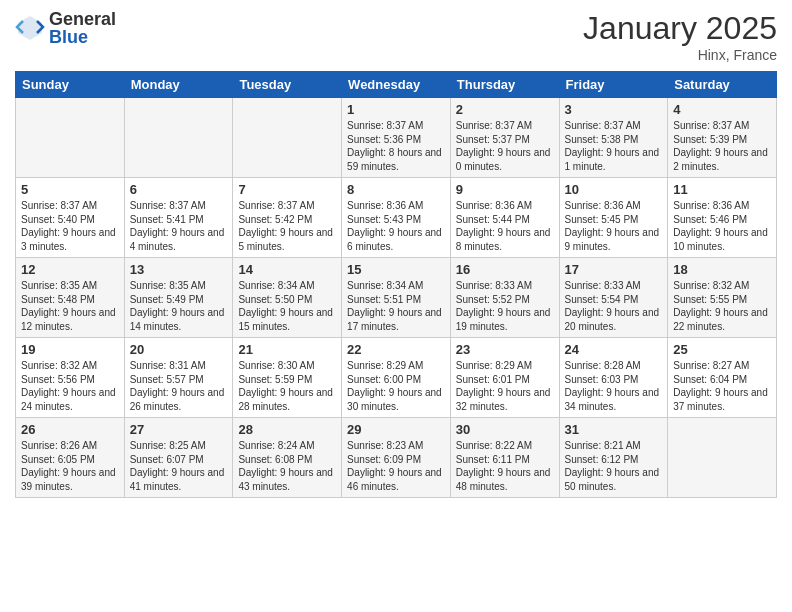 The image size is (792, 612). I want to click on day-info: Sunrise: 8:37 AM Sunset: 5:36 PM Dayligh…, so click(396, 146).